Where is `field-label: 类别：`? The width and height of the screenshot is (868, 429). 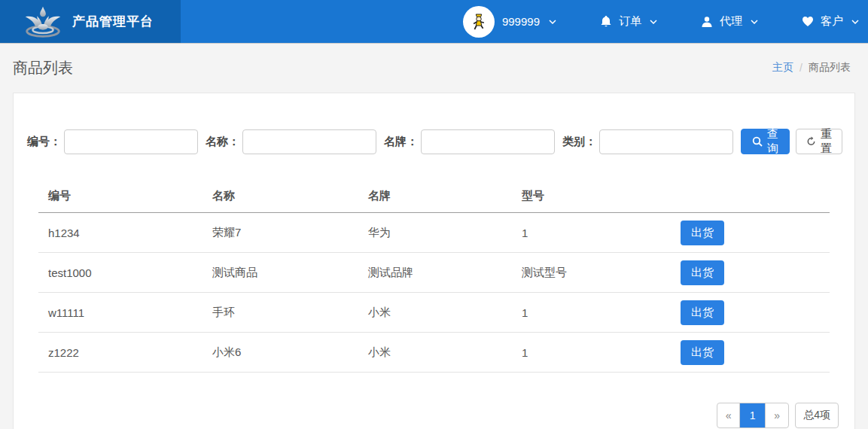
field-label: 类别： is located at coordinates (580, 141).